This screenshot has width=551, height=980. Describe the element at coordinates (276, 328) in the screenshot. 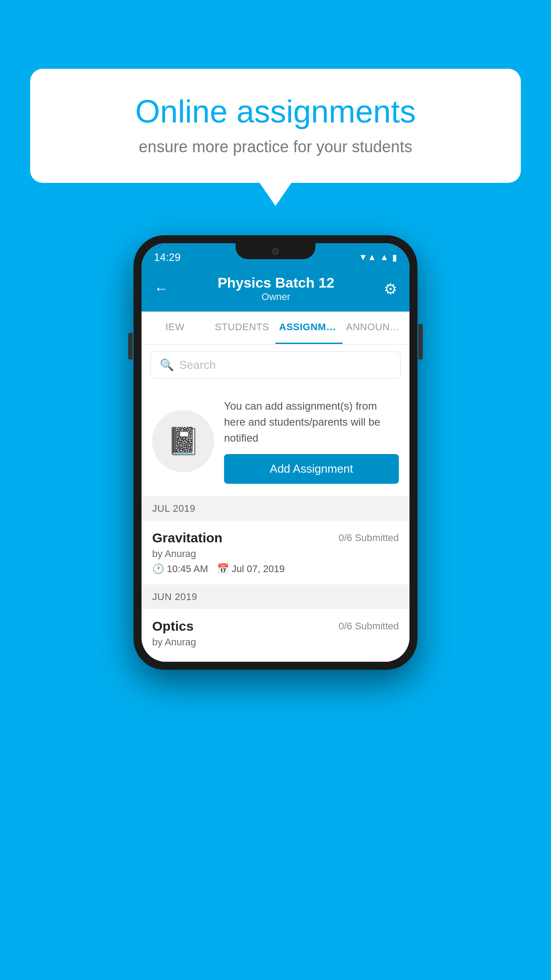

I see `tabs-container: IEW STUDENTS ASSIGNMENTS ANNOUNCEM` at that location.